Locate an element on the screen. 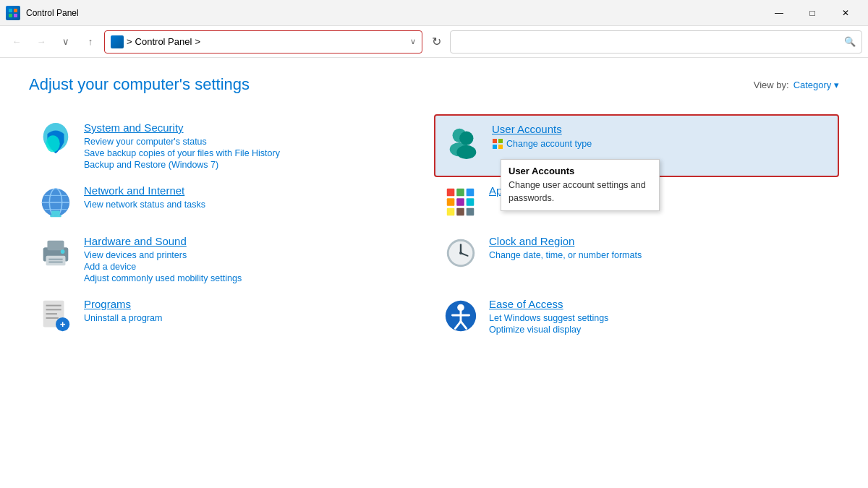 The width and height of the screenshot is (868, 488). address-bar: ← → ∨ ↑ > Control Panel > ∨ ↻ 🔍 is located at coordinates (434, 42).